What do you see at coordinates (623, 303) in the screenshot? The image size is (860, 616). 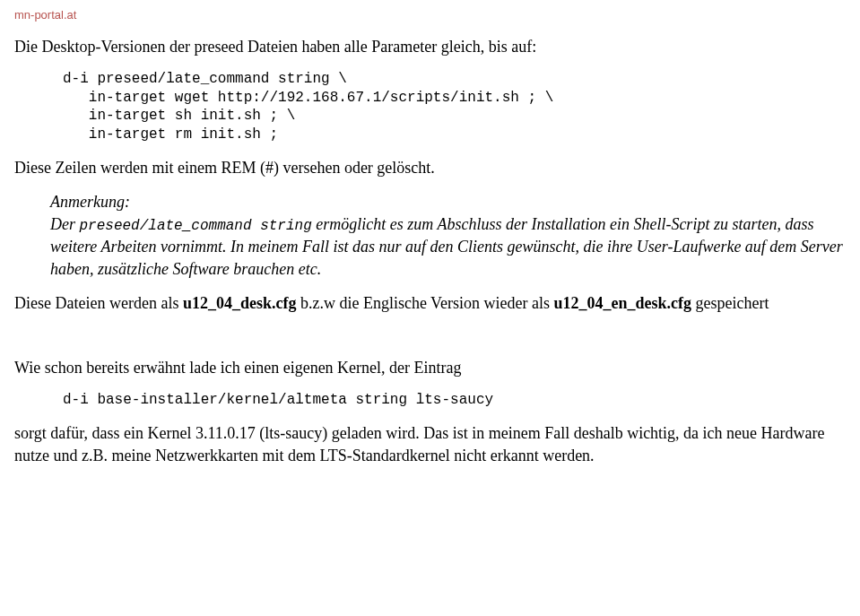 I see `filenames-b2: u12_04_en_desk.cfg` at bounding box center [623, 303].